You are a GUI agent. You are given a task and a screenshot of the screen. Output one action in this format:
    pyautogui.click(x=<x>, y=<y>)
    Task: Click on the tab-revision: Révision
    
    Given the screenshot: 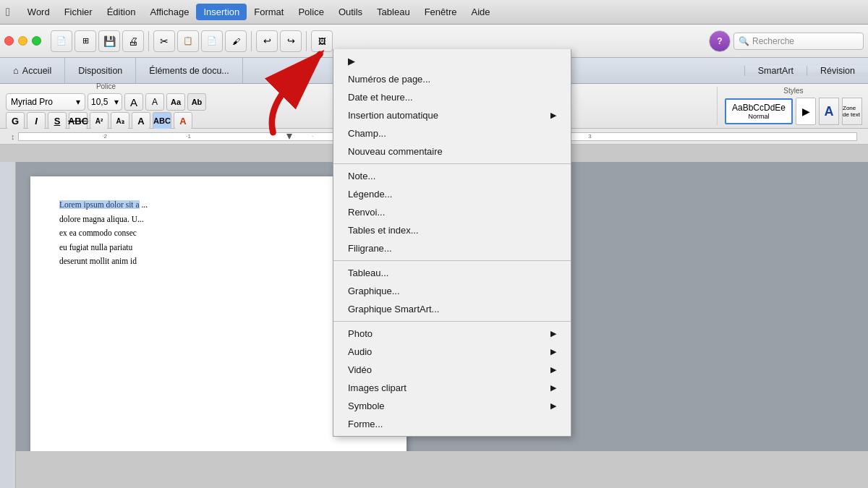 What is the action you would take?
    pyautogui.click(x=838, y=71)
    